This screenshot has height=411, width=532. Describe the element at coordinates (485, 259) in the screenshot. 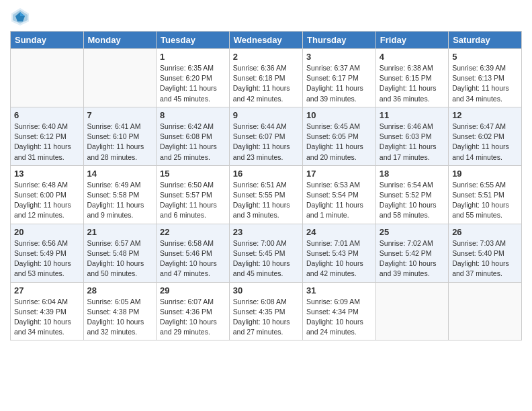

I see `day-info: Sunrise: 7:03 AM Sunset: 5:40 PM Dayligh…` at that location.